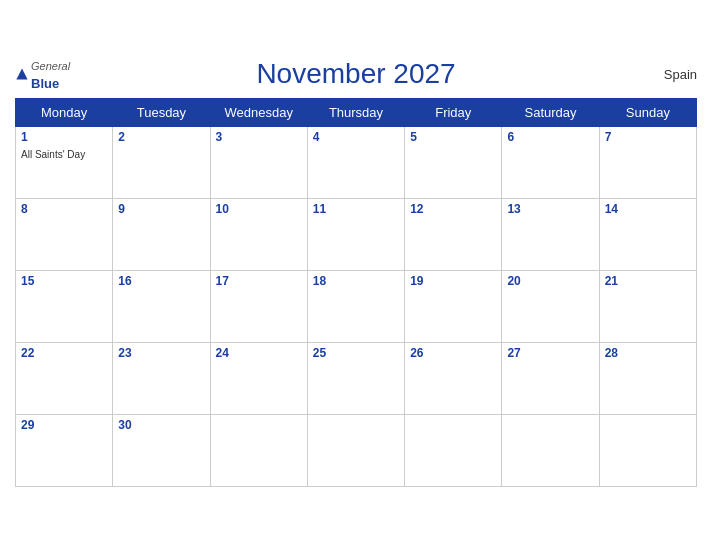 The height and width of the screenshot is (550, 712). What do you see at coordinates (550, 353) in the screenshot?
I see `day-number: 27` at bounding box center [550, 353].